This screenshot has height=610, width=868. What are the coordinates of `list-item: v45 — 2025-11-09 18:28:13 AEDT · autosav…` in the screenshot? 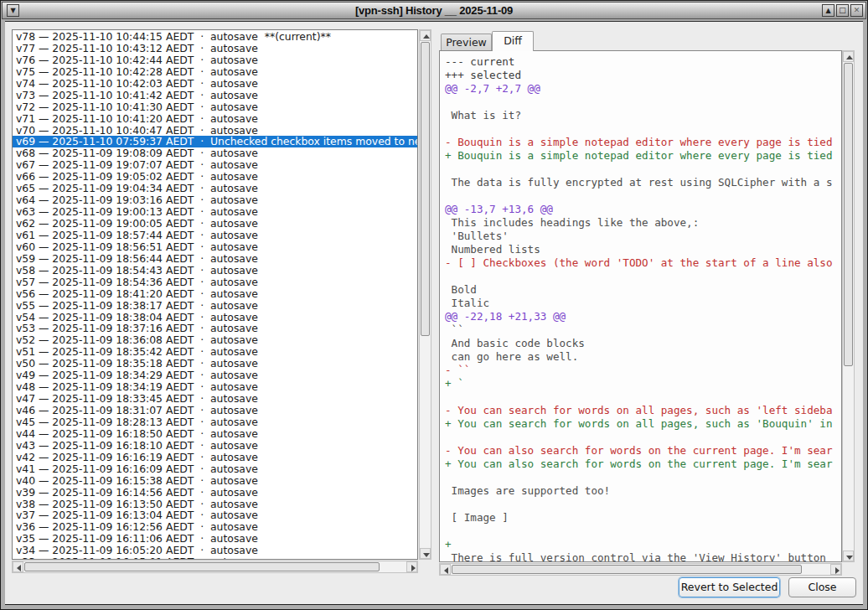 It's located at (214, 422).